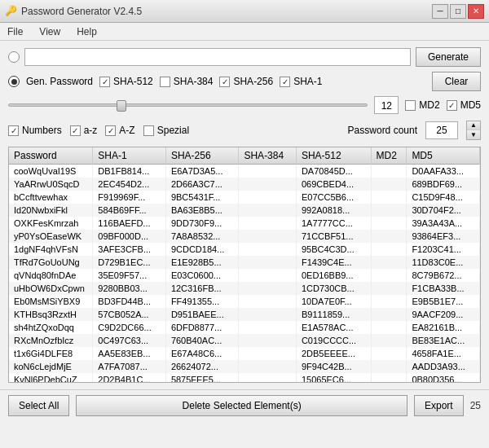  I want to click on table-cell: BA63E8B5..., so click(202, 210).